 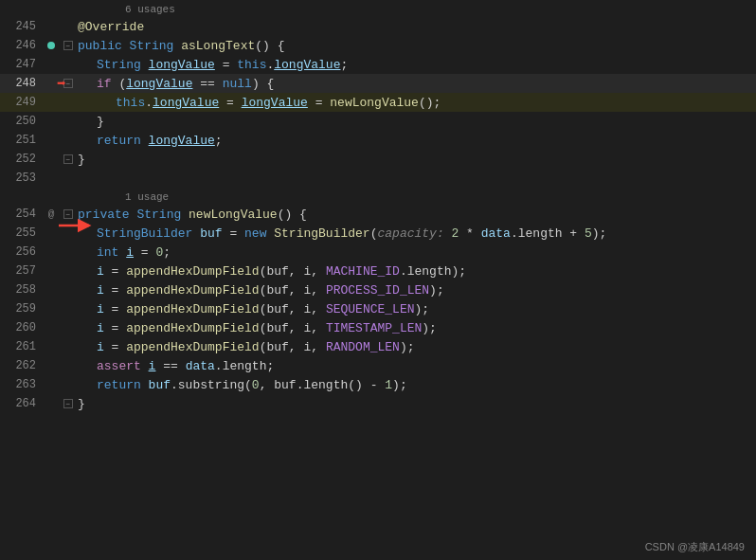 What do you see at coordinates (378, 290) in the screenshot?
I see `line-258: 258 i = appendHexDumpField(buf, i, PROCE…` at bounding box center [378, 290].